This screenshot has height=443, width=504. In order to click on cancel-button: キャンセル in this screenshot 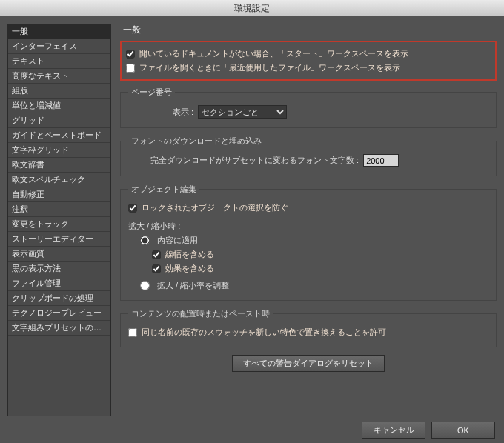, I will do `click(394, 430)`.